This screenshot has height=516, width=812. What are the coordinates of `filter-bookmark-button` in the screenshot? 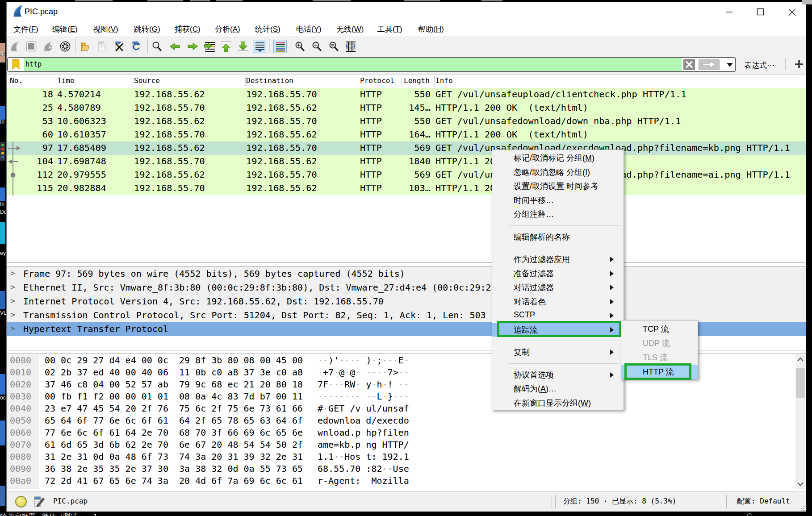 It's located at (16, 64).